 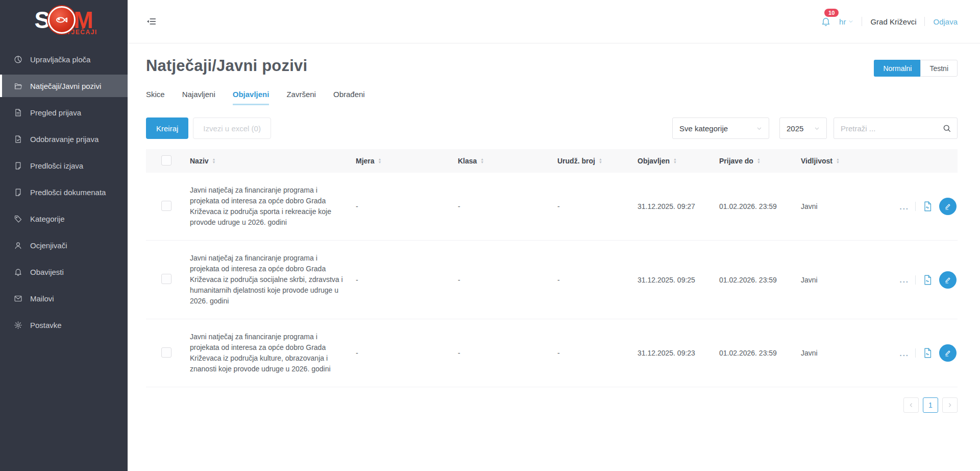 What do you see at coordinates (803, 128) in the screenshot?
I see `year-filter-select: 2025` at bounding box center [803, 128].